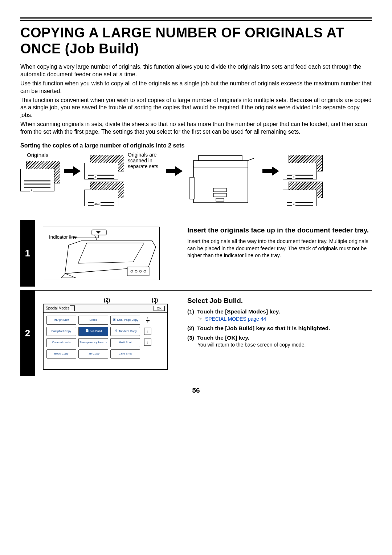  I want to click on scan-label: Originals are scanned in separate sets, so click(145, 161).